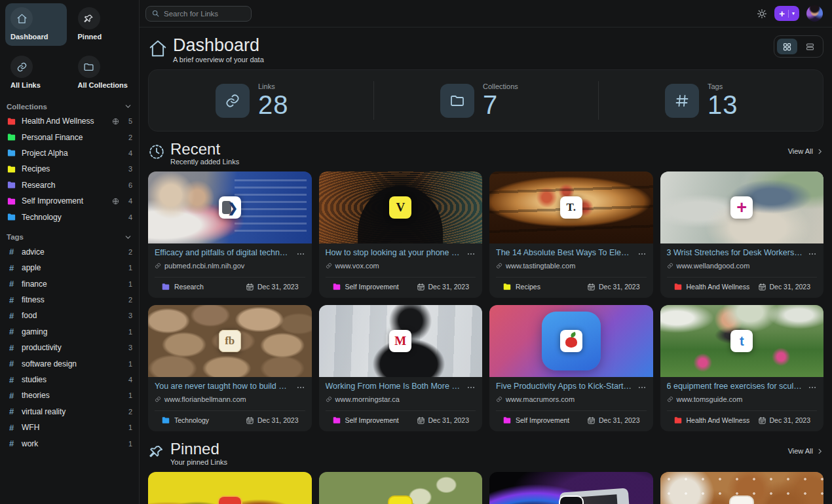 This screenshot has height=504, width=832. Describe the element at coordinates (166, 420) in the screenshot. I see `collection-folder-icon` at that location.